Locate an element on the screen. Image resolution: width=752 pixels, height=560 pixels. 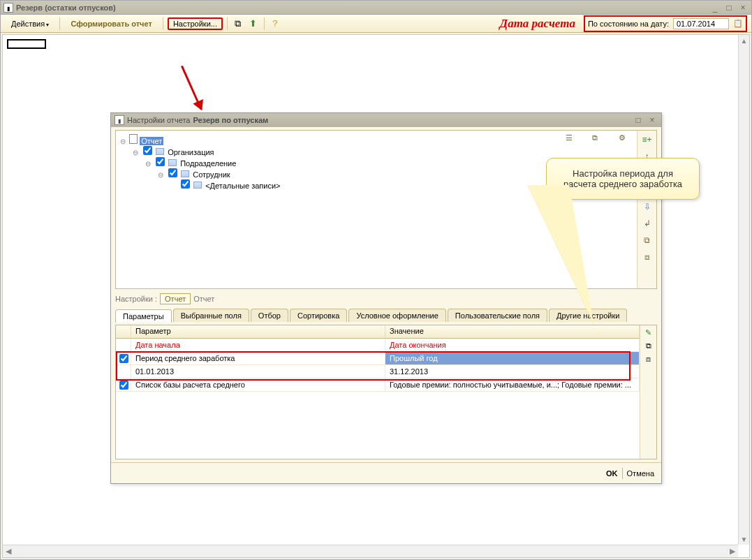
cancel-button: Отмена is located at coordinates (641, 473).